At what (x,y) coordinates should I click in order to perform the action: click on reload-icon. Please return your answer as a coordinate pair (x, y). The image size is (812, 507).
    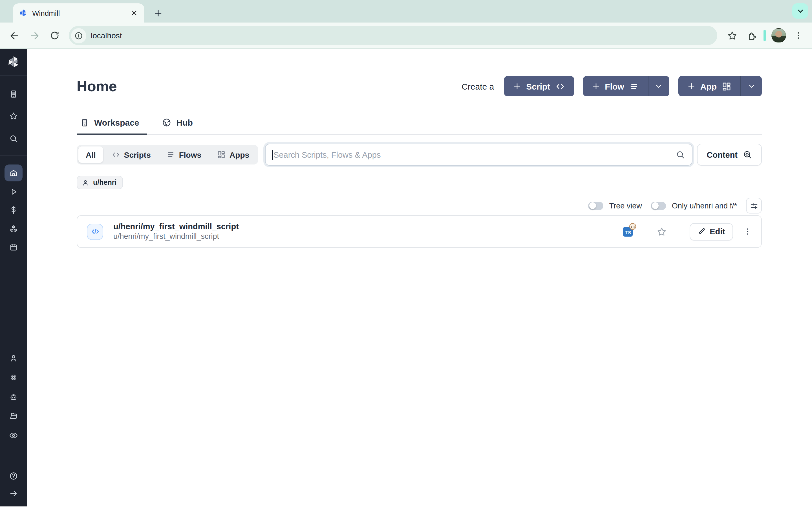
    Looking at the image, I should click on (55, 36).